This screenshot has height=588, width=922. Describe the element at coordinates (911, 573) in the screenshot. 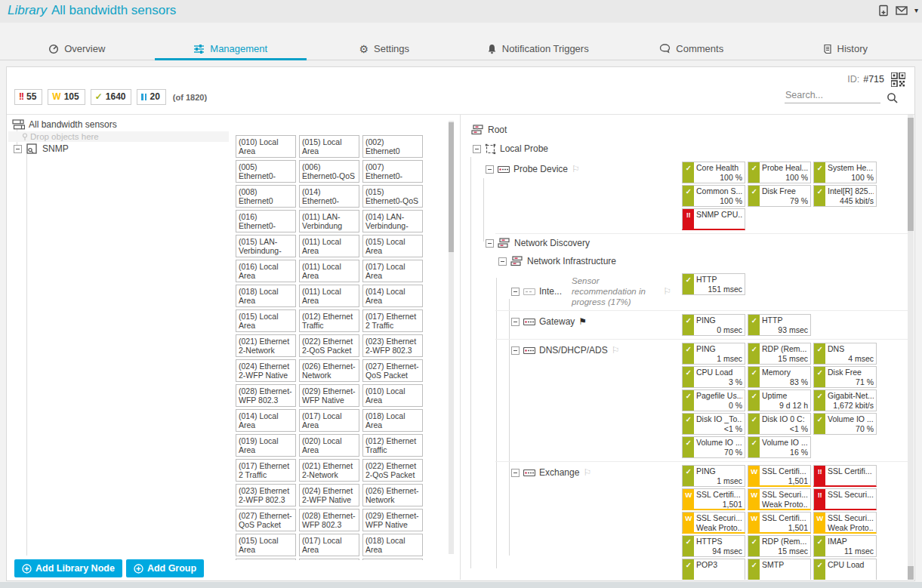

I see `right-scrollbar-end` at that location.